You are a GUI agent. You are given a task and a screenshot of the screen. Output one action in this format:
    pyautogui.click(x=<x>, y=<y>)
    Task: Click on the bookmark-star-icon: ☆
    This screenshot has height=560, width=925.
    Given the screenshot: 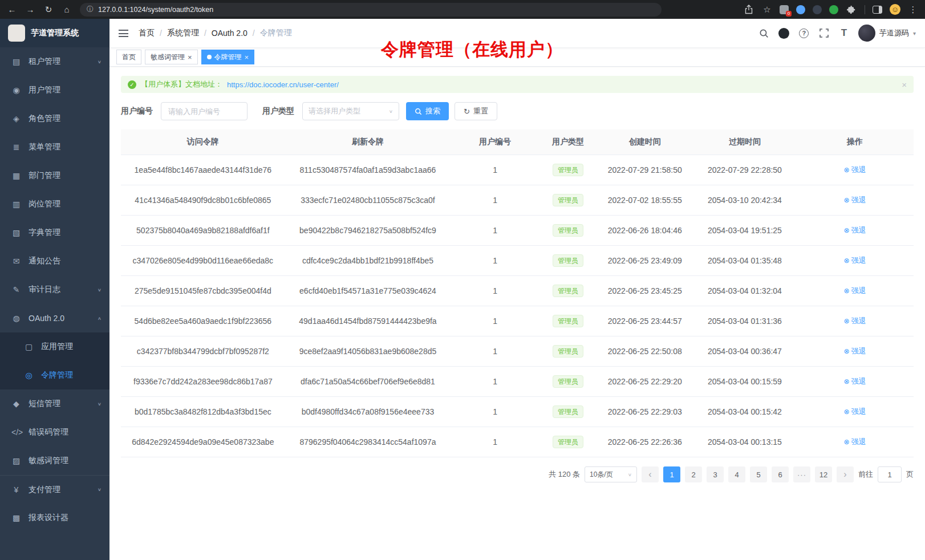 What is the action you would take?
    pyautogui.click(x=767, y=10)
    